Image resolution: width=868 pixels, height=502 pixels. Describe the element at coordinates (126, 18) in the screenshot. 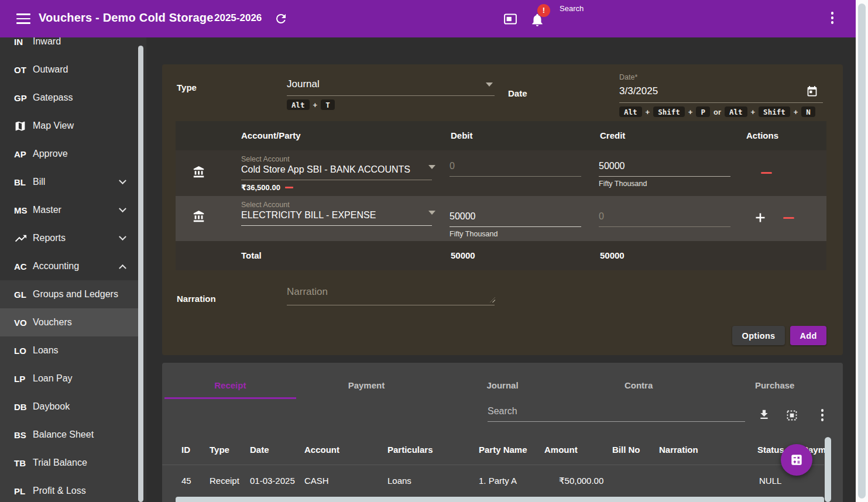

I see `page-title: Vouchers - Demo Cold Storage` at that location.